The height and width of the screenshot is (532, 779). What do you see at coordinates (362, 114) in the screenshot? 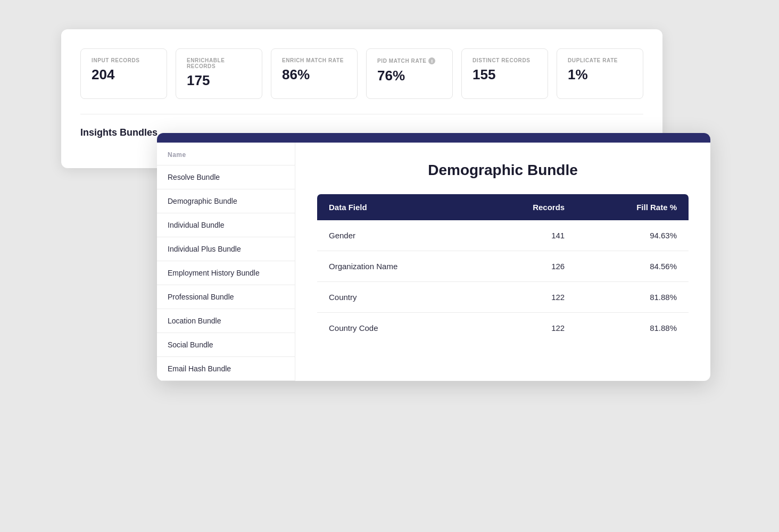
I see `divider` at bounding box center [362, 114].